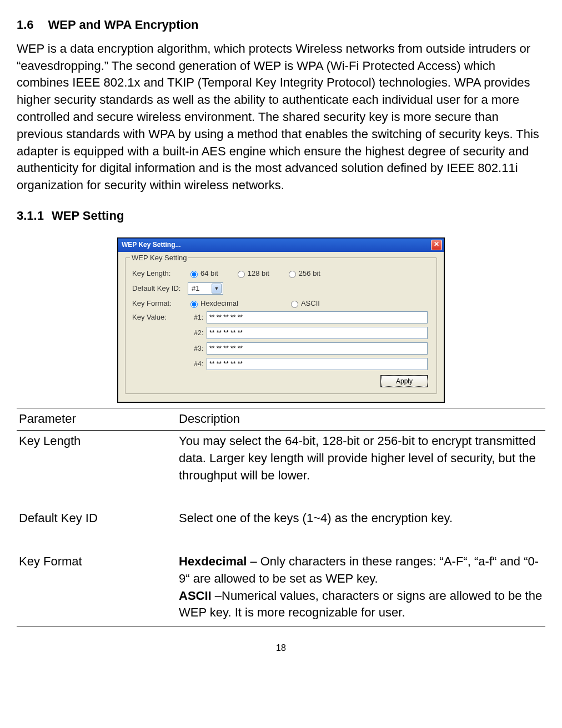 The width and height of the screenshot is (562, 728). I want to click on radio-128bit: 128 bit, so click(252, 274).